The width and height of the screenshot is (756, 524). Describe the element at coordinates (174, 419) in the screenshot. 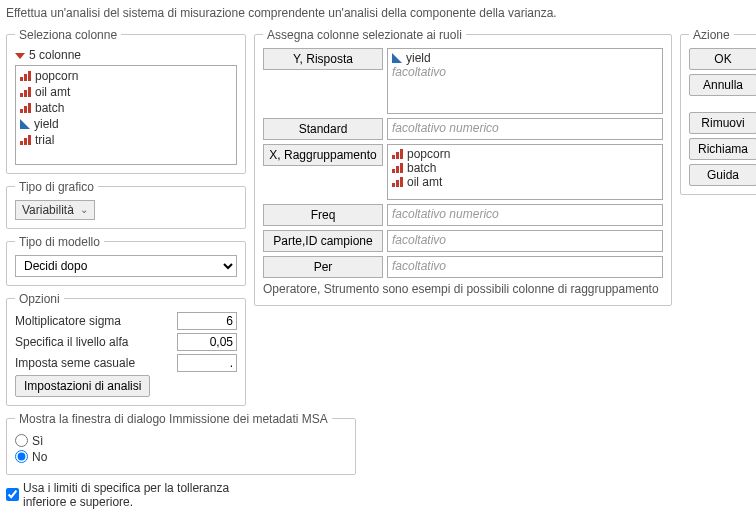

I see `msa-legend: Mostra la finestra di dialogo Immissione…` at that location.